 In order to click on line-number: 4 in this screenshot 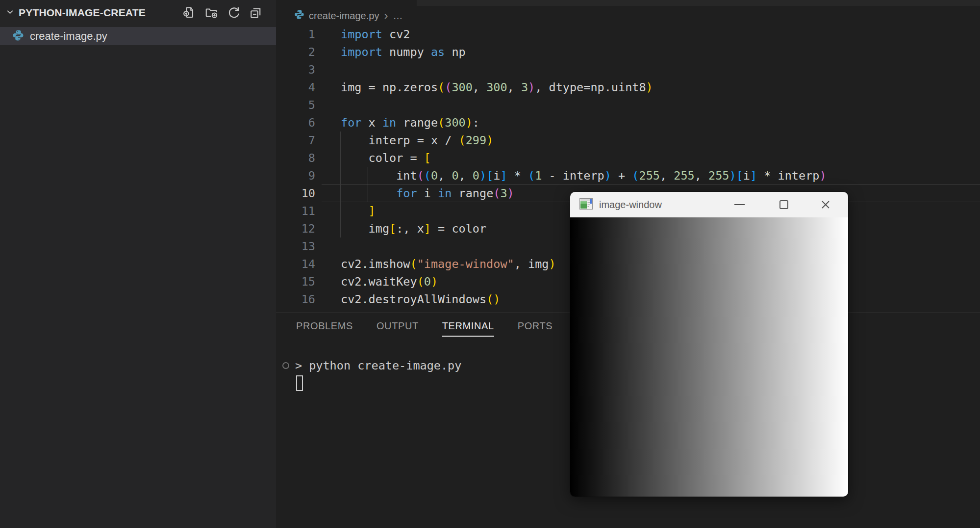, I will do `click(296, 87)`.